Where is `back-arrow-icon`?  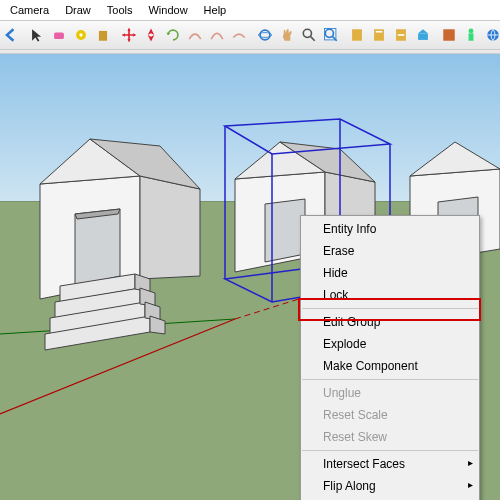
back-arrow-icon is located at coordinates (11, 35).